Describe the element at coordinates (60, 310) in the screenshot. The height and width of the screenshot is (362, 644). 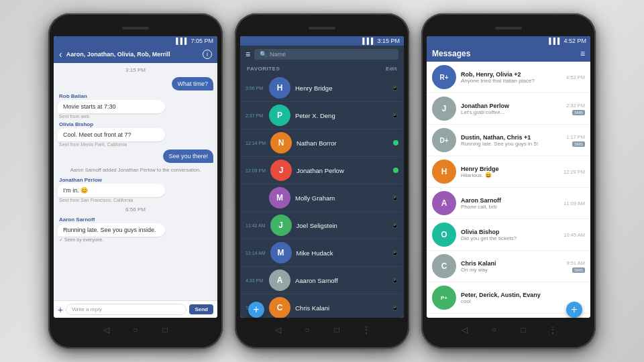
I see `add-icon: +` at that location.